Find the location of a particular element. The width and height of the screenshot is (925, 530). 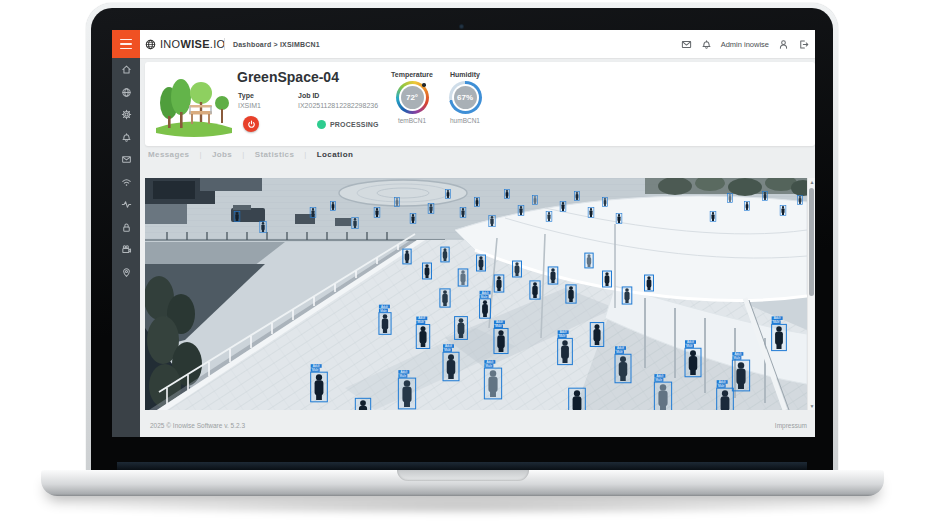

device-header-card: GreenSpace-04 Type IXSIM1 Job ID IX20251… is located at coordinates (480, 104).